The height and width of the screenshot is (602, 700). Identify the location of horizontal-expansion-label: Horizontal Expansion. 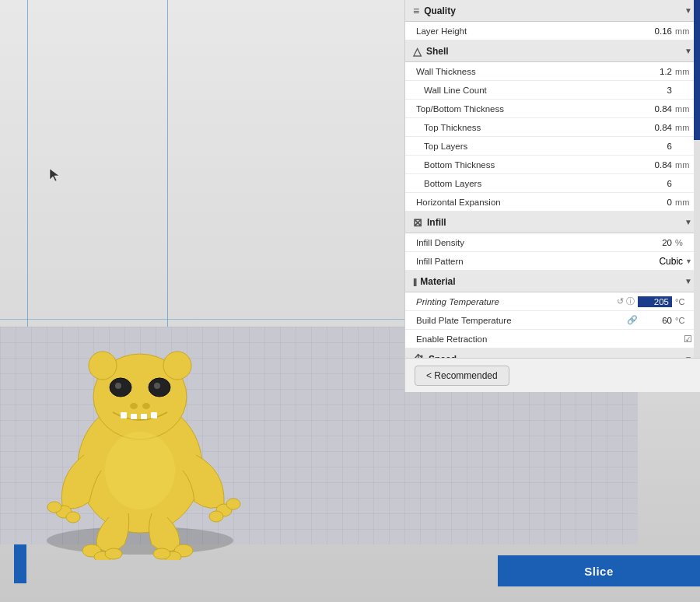
(529, 202).